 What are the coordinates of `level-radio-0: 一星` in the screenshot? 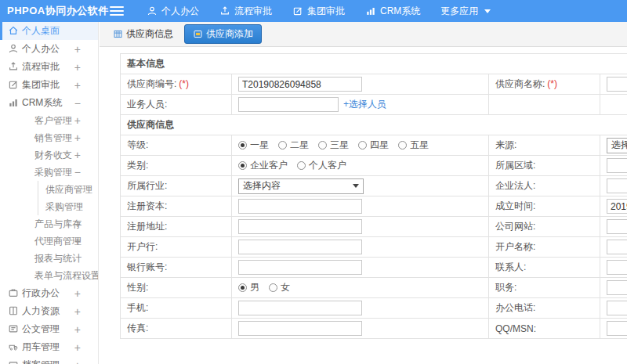 It's located at (254, 146).